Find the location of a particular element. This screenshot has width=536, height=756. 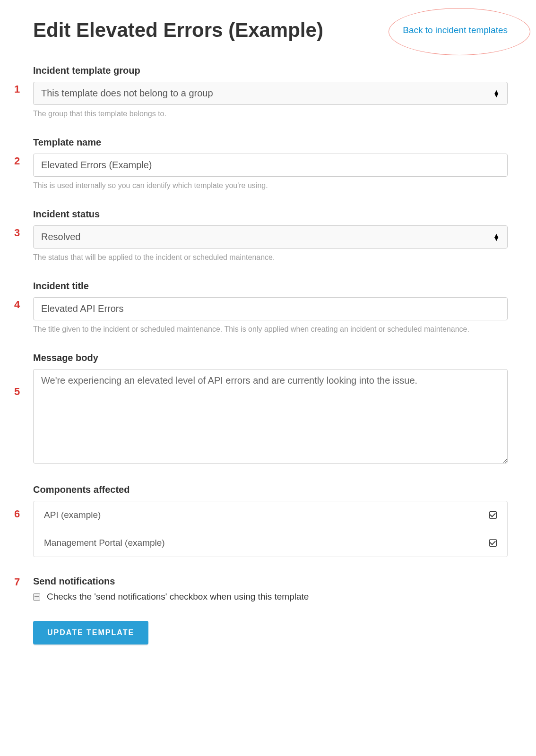

incident-title-help: The title given to the incident or sched… is located at coordinates (270, 329).